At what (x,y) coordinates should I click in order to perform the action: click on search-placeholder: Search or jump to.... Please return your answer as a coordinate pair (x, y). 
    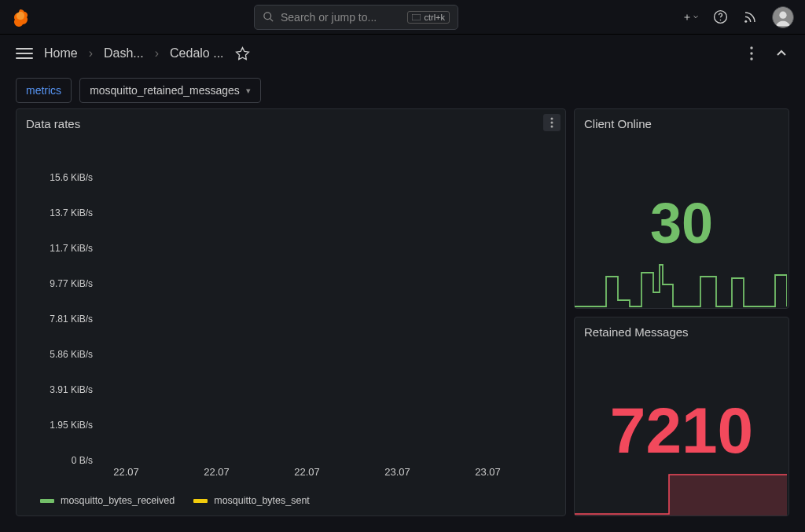
    Looking at the image, I should click on (341, 17).